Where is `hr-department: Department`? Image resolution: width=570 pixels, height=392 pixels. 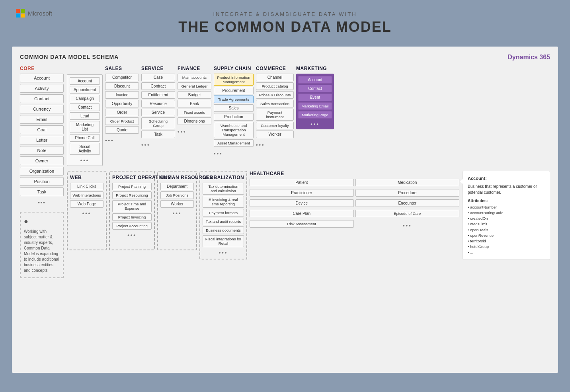 hr-department: Department is located at coordinates (177, 186).